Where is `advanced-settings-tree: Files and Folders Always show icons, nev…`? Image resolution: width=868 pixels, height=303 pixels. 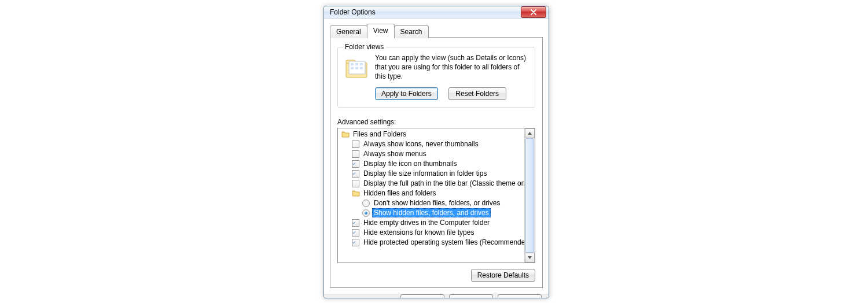 advanced-settings-tree: Files and Folders Always show icons, nev… is located at coordinates (436, 195).